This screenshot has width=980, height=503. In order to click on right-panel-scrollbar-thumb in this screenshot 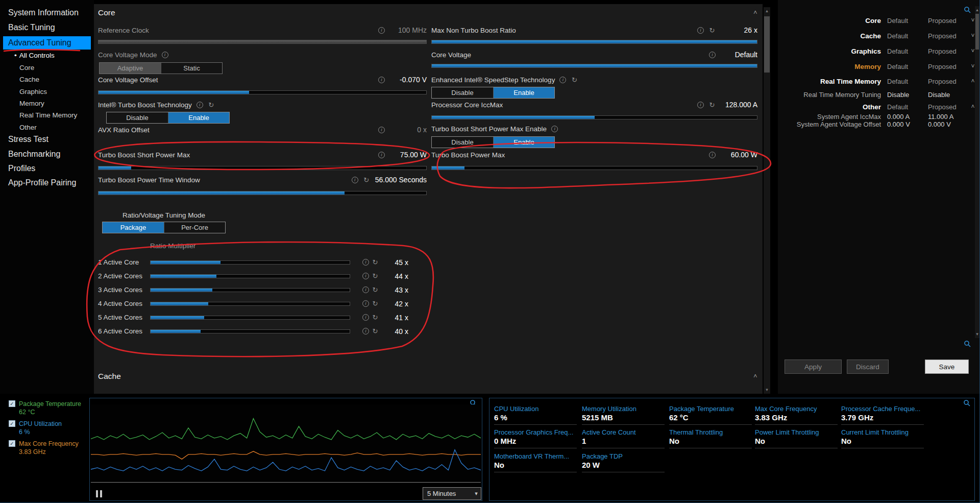, I will do `click(977, 32)`.